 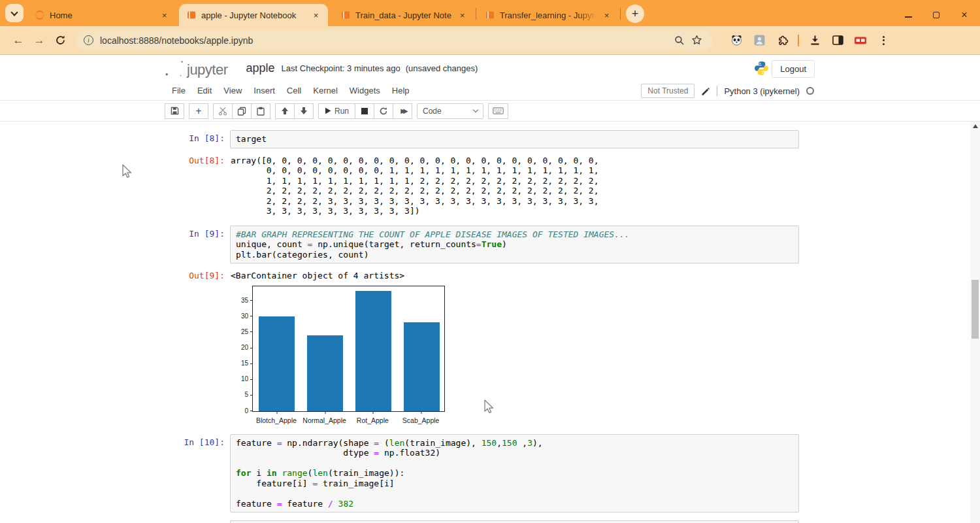 I want to click on interrupt-kernel-button, so click(x=365, y=111).